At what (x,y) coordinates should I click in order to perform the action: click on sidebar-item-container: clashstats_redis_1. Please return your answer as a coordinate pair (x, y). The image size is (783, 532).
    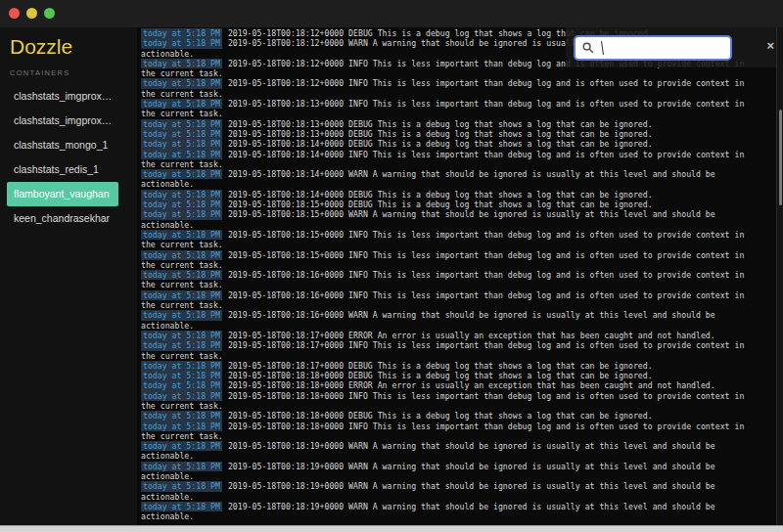
    Looking at the image, I should click on (69, 170).